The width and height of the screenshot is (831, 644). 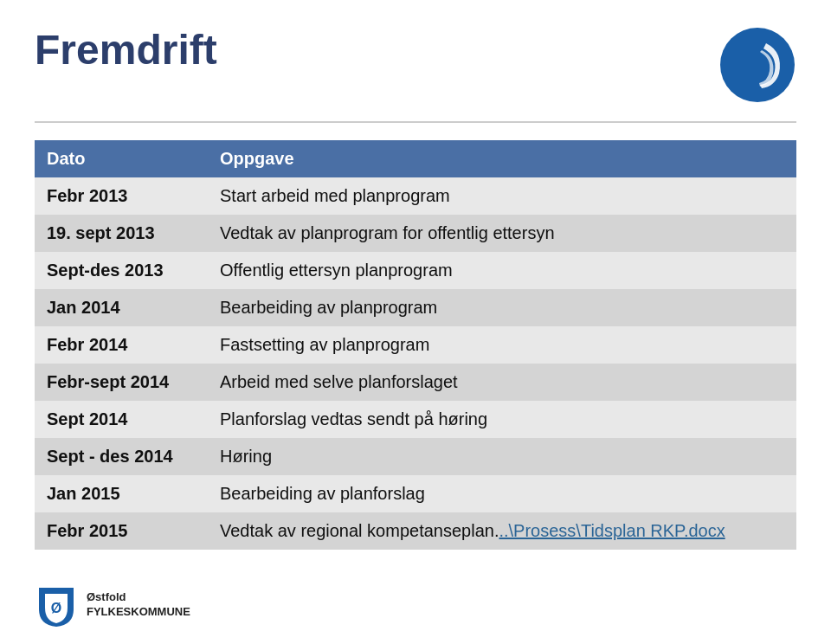 I want to click on col-dato-header: Dato, so click(x=121, y=159).